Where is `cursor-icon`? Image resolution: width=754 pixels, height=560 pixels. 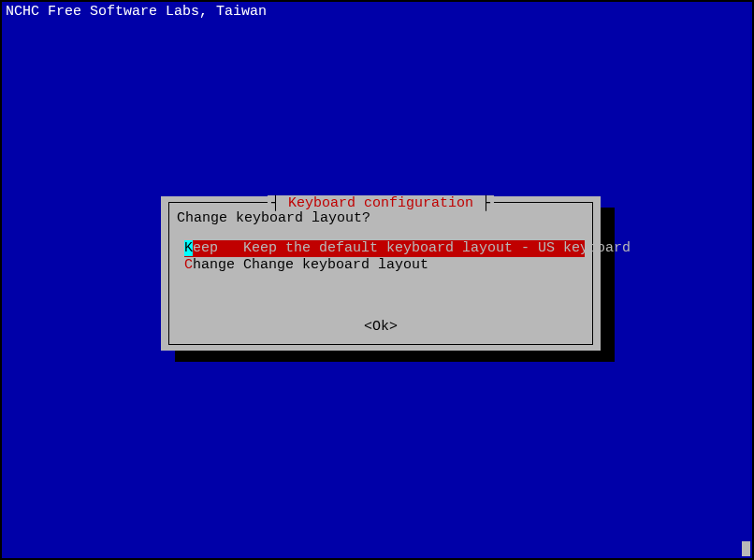
cursor-icon is located at coordinates (747, 549).